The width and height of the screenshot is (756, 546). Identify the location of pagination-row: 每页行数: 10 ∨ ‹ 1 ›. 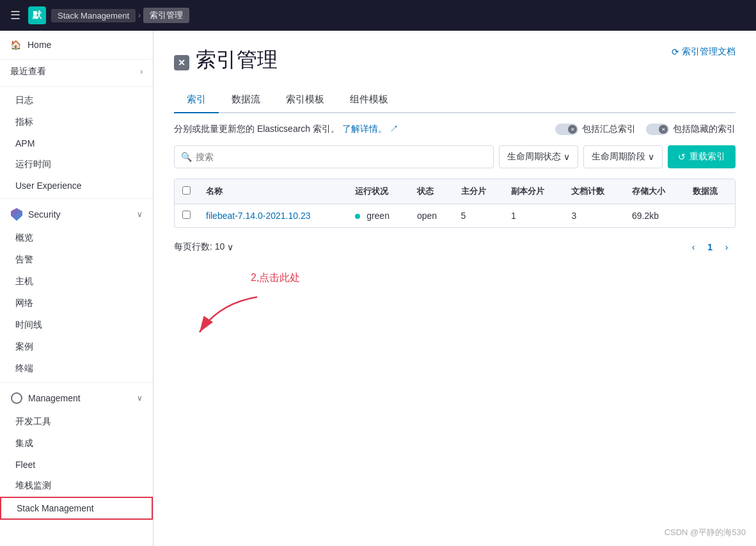
(455, 247).